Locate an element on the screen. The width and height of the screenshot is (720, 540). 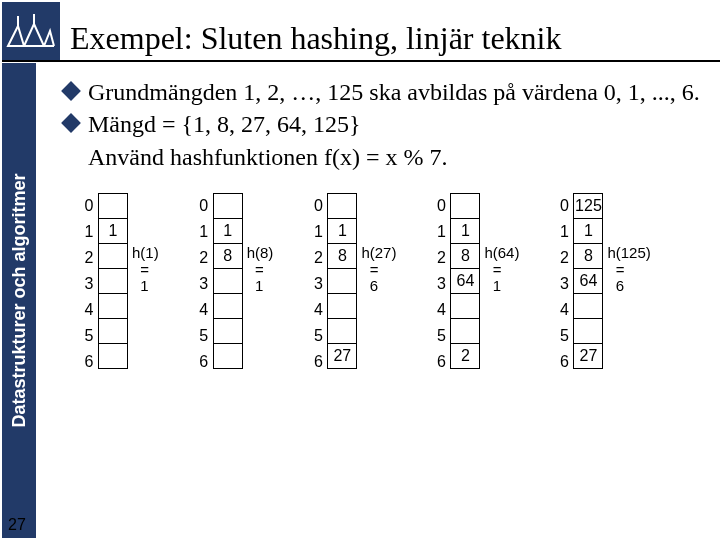
hash-annotation: h(1) = 1 is located at coordinates (146, 244).